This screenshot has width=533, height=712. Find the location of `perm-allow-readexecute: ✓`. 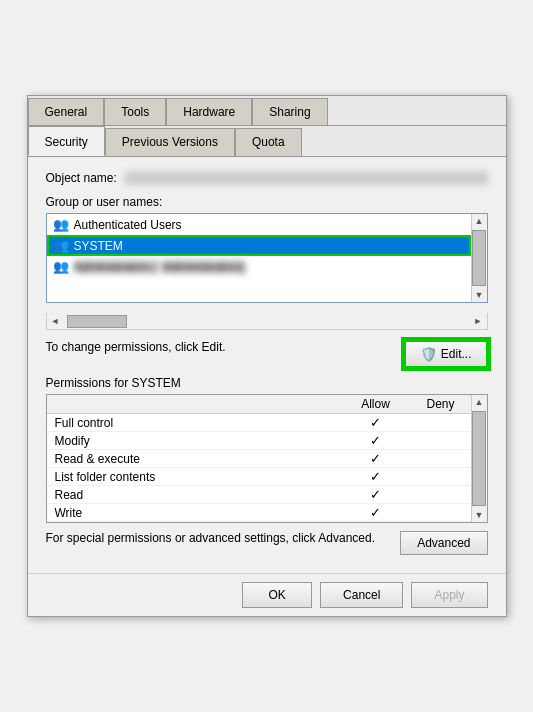

perm-allow-readexecute: ✓ is located at coordinates (376, 458).